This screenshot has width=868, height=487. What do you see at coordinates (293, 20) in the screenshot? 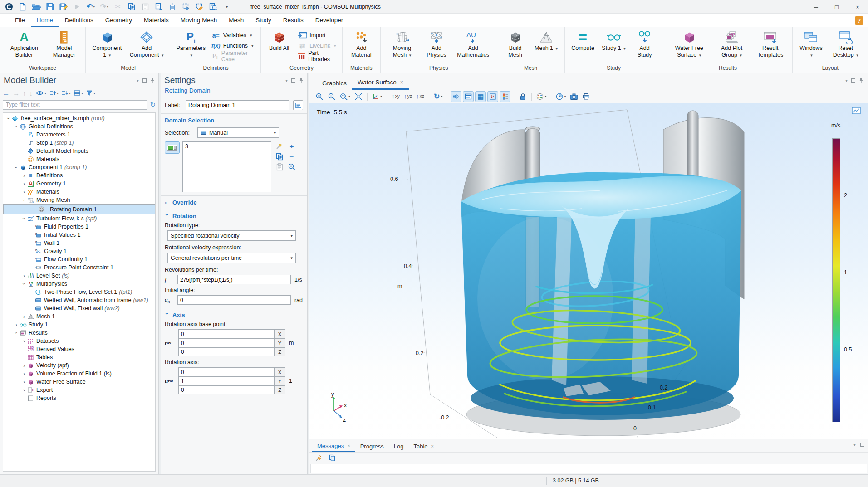
I see `menu-item-results: Results` at bounding box center [293, 20].